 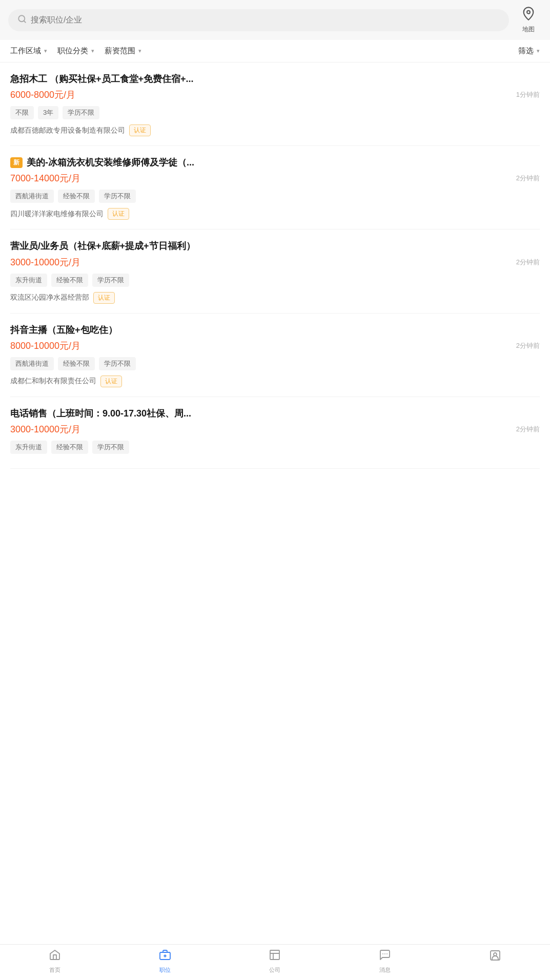 What do you see at coordinates (495, 961) in the screenshot?
I see `nav-item-profile` at bounding box center [495, 961].